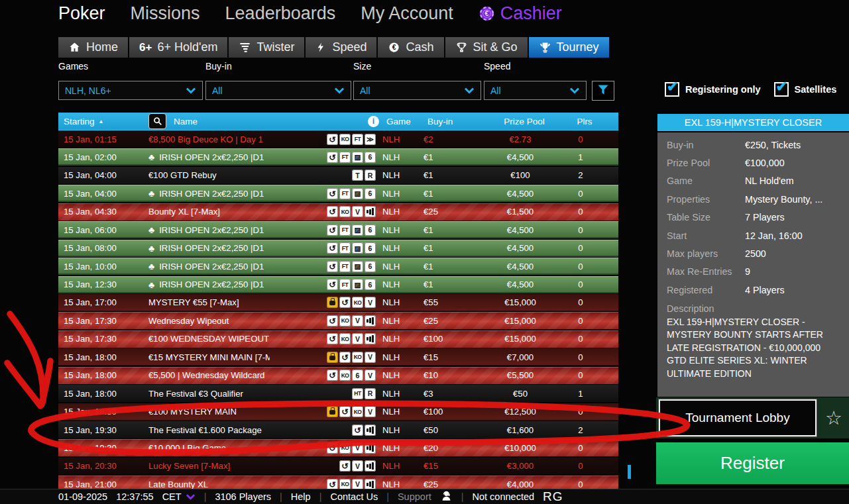 The image size is (849, 504). What do you see at coordinates (630, 472) in the screenshot?
I see `scrollbar-thumb` at bounding box center [630, 472].